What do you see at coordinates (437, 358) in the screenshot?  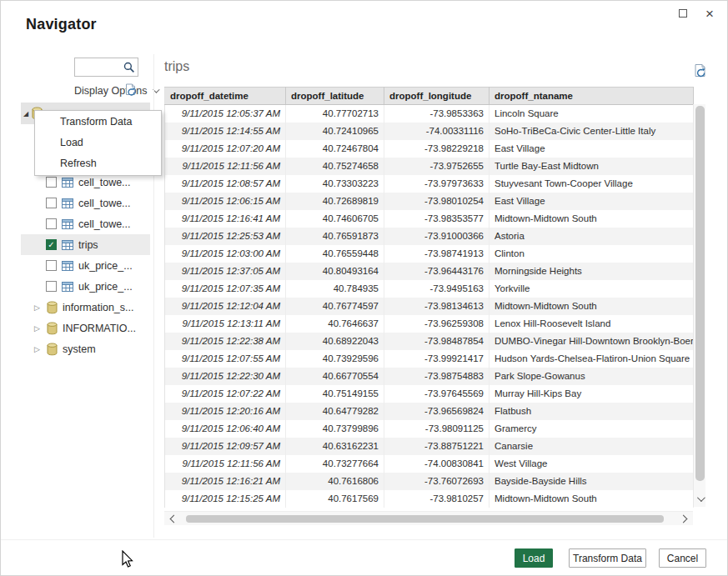 I see `table-cell: -73.99921417` at bounding box center [437, 358].